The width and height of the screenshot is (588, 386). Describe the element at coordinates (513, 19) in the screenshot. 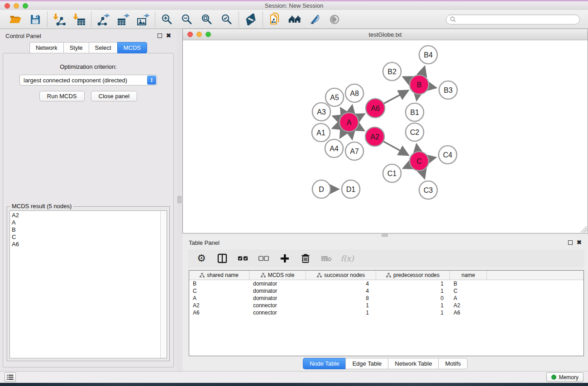

I see `search-field` at that location.